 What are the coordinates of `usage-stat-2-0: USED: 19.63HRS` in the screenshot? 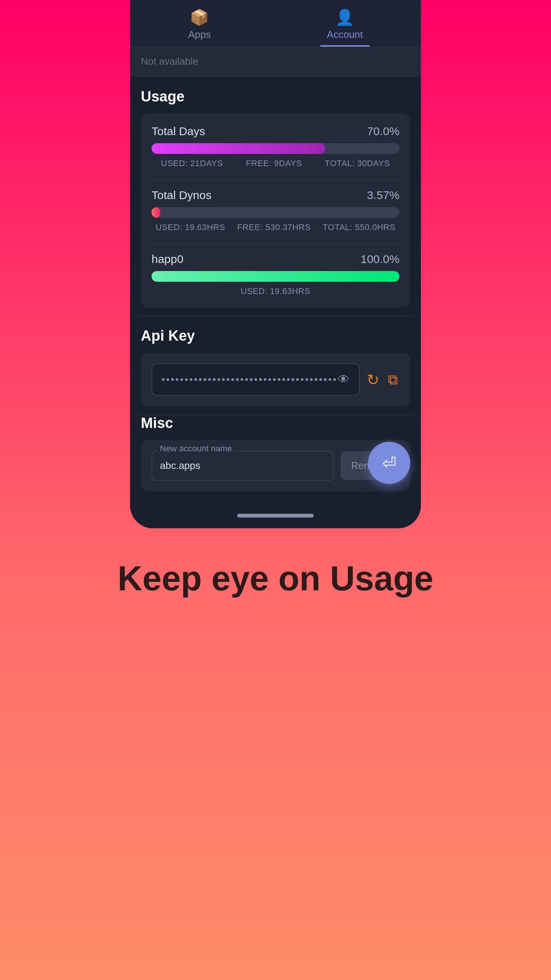 It's located at (276, 291).